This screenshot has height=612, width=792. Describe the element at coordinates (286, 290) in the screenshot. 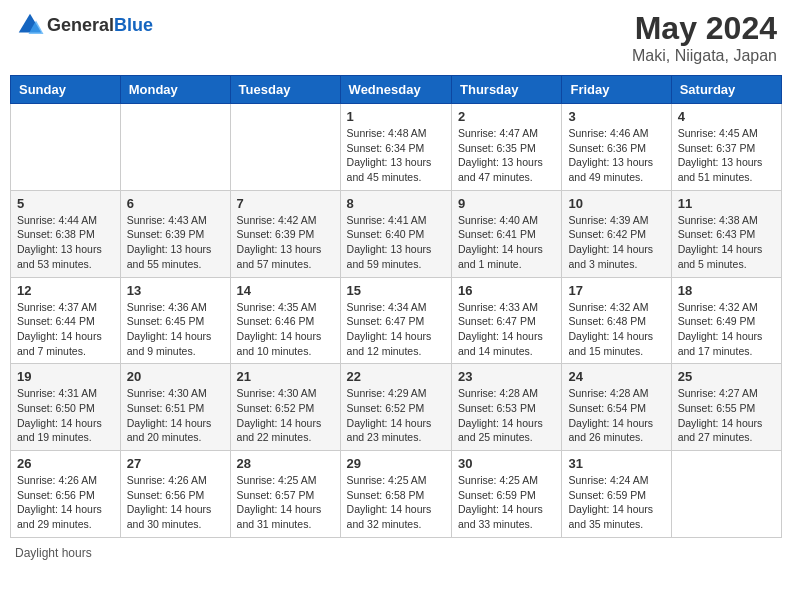

I see `day-number: 14` at that location.